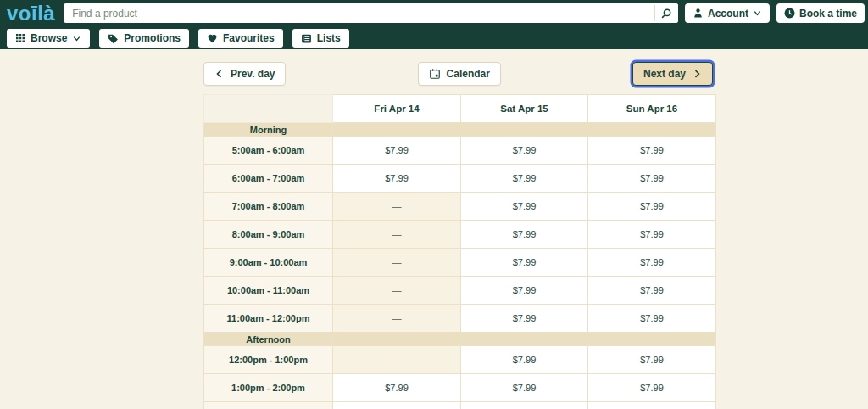  I want to click on time-slot-row: 5:00am - 6:00am$7.99$7.99$7.99, so click(460, 151).